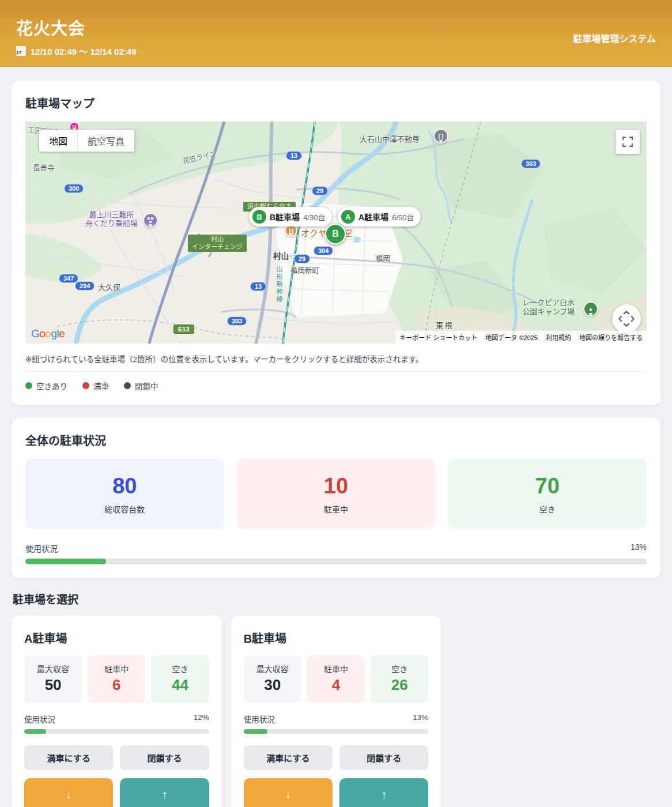  I want to click on map-card-title: 駐車場マップ, so click(336, 103).